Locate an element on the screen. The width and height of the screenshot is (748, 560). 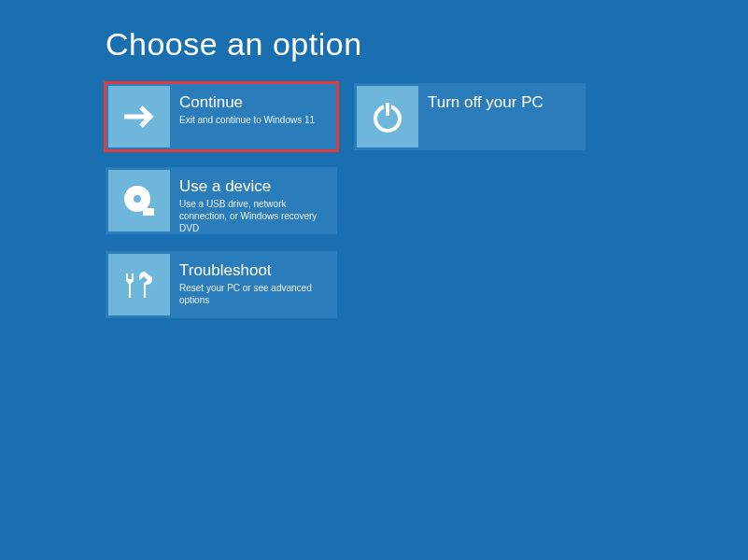
troubleshoot-title: Troubleshoot is located at coordinates (253, 271).